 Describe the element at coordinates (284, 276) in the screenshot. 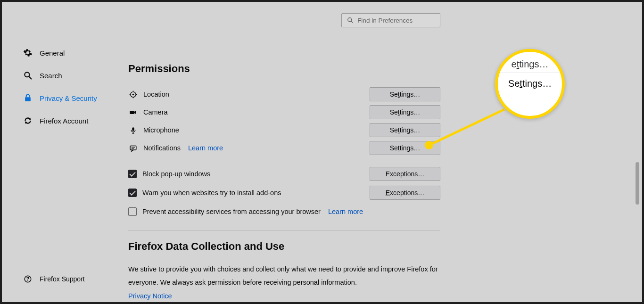

I see `data-collection-description: We strive to provide you with choices an…` at that location.